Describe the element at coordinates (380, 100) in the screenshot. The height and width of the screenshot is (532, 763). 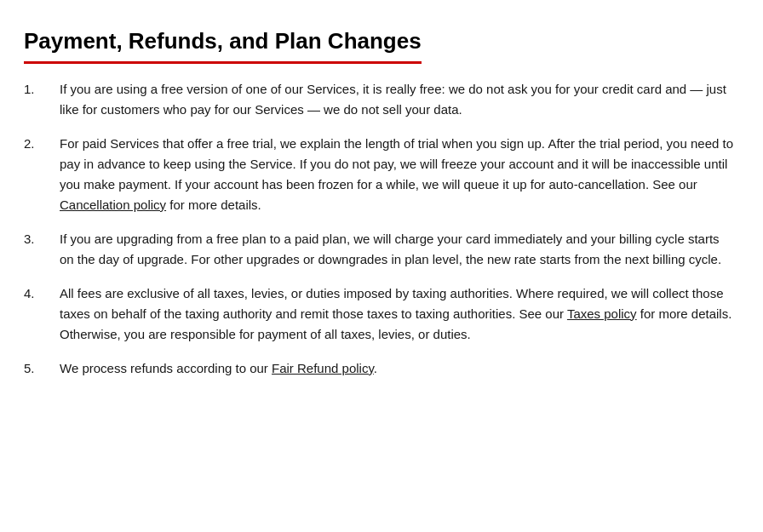
I see `list-item: If you are using a free version of one o…` at that location.